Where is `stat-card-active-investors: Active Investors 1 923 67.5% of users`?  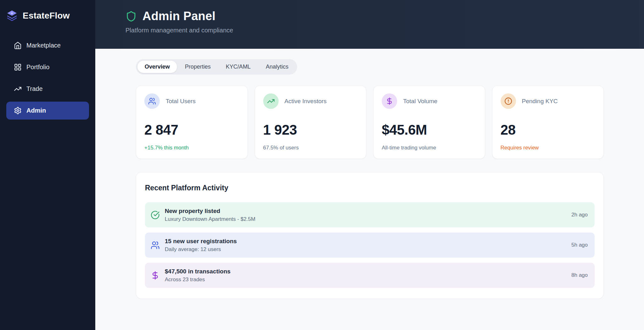
stat-card-active-investors: Active Investors 1 923 67.5% of users is located at coordinates (311, 122).